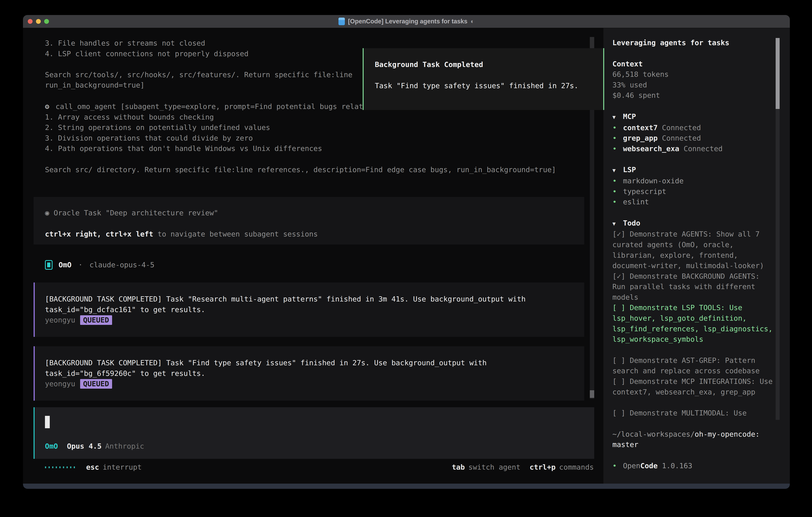 This screenshot has height=517, width=812. I want to click on version-line: •OpenCode 1.0.163, so click(693, 466).